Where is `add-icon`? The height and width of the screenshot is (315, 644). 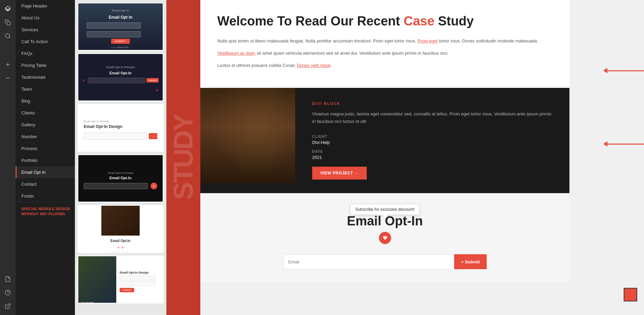 add-icon is located at coordinates (8, 64).